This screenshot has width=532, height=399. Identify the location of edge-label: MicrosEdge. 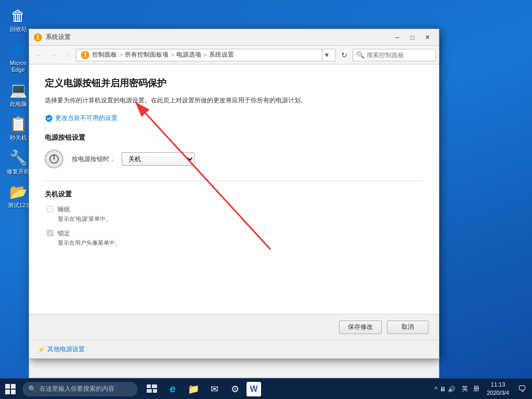
(18, 66).